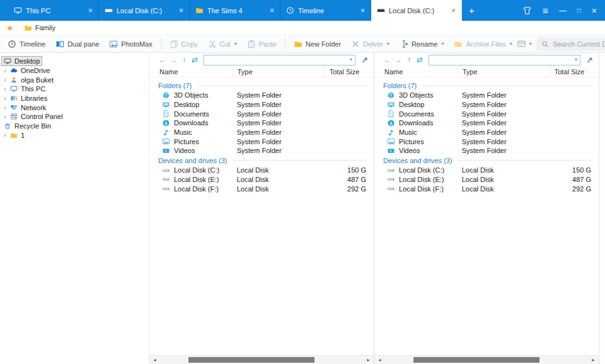  Describe the element at coordinates (594, 11) in the screenshot. I see `close-button: ×` at that location.